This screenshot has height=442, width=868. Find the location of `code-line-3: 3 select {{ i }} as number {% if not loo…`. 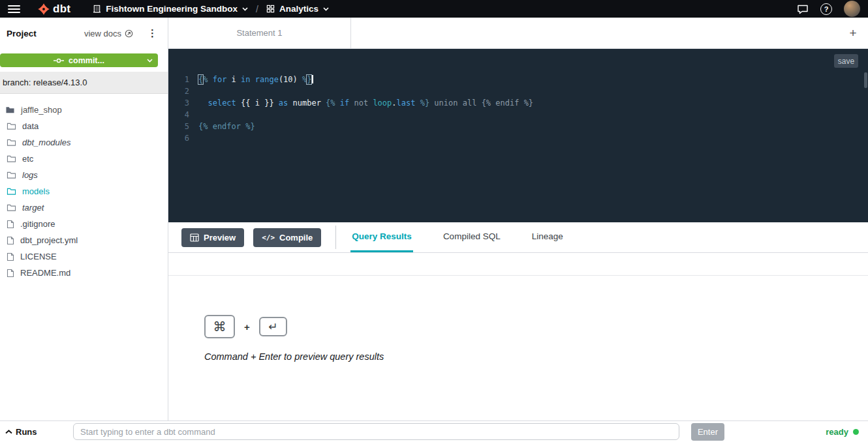

code-line-3: 3 select {{ i }} as number {% if not loo… is located at coordinates (515, 103).